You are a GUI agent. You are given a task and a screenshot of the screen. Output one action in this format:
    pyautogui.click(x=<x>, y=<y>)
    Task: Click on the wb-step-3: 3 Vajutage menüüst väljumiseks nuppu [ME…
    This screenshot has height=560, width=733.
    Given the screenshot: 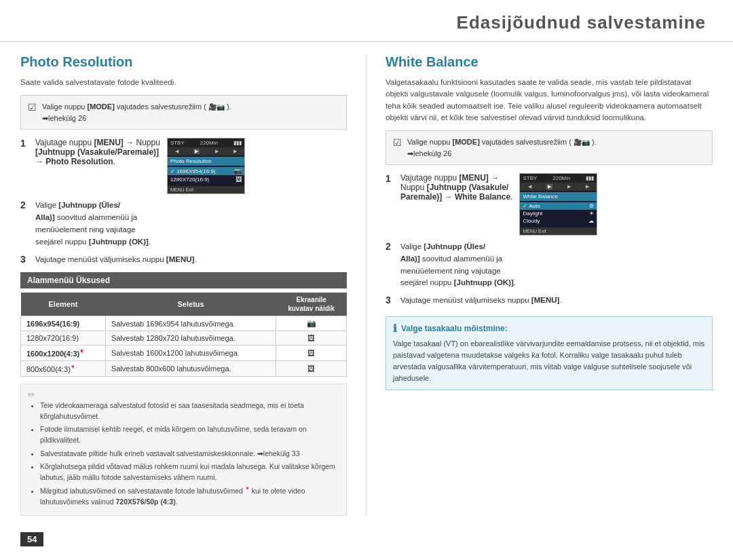 What is the action you would take?
    pyautogui.click(x=549, y=301)
    